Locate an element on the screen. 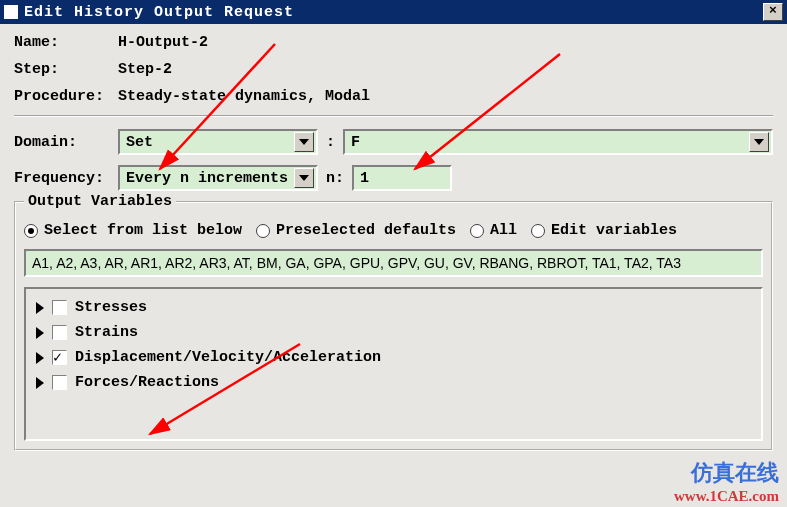  name-value: H-Output-2 is located at coordinates (163, 42).